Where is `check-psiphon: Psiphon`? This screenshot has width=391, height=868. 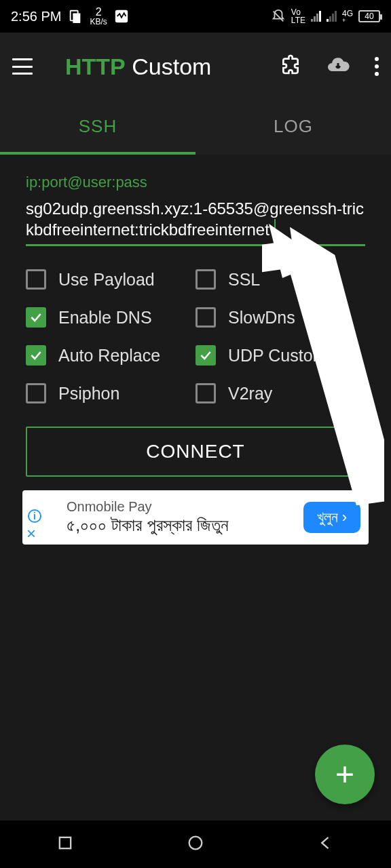
check-psiphon: Psiphon is located at coordinates (111, 393).